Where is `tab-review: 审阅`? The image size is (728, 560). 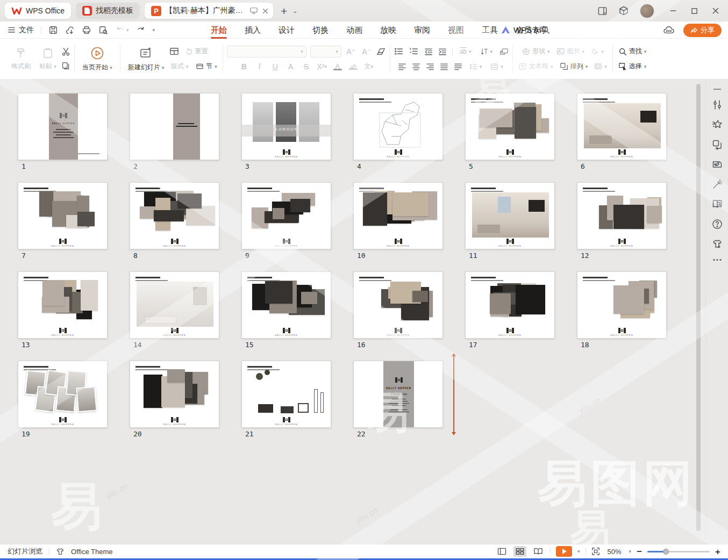
tab-review: 审阅 is located at coordinates (422, 30).